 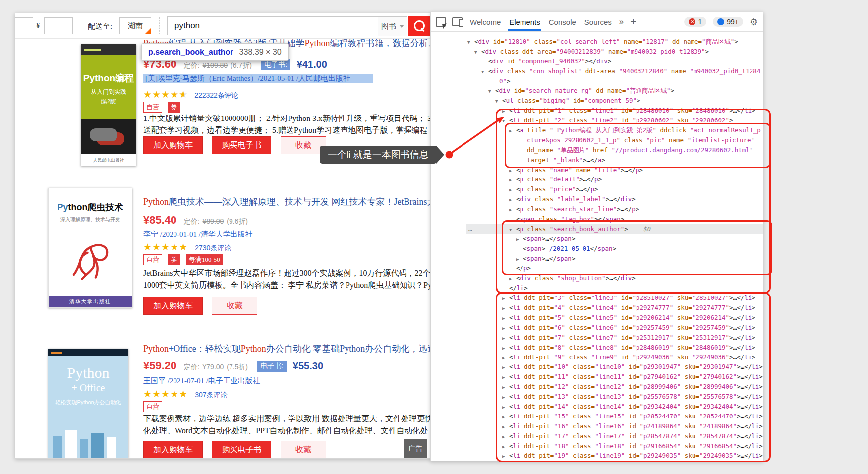 I want to click on book2-author-link: 李宁 /2020-01-01 /清华大学出版社, so click(x=198, y=234).